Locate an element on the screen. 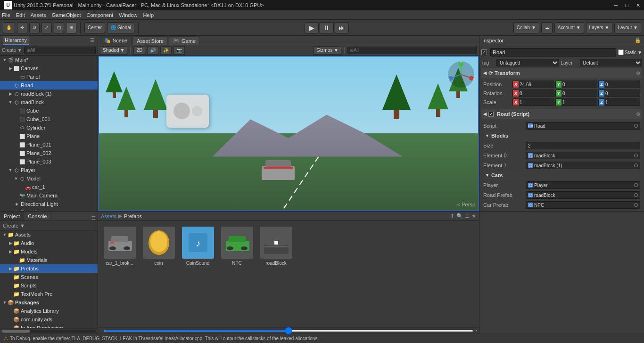  tree-item-dirlight: ☀ Directional Light is located at coordinates (49, 204).